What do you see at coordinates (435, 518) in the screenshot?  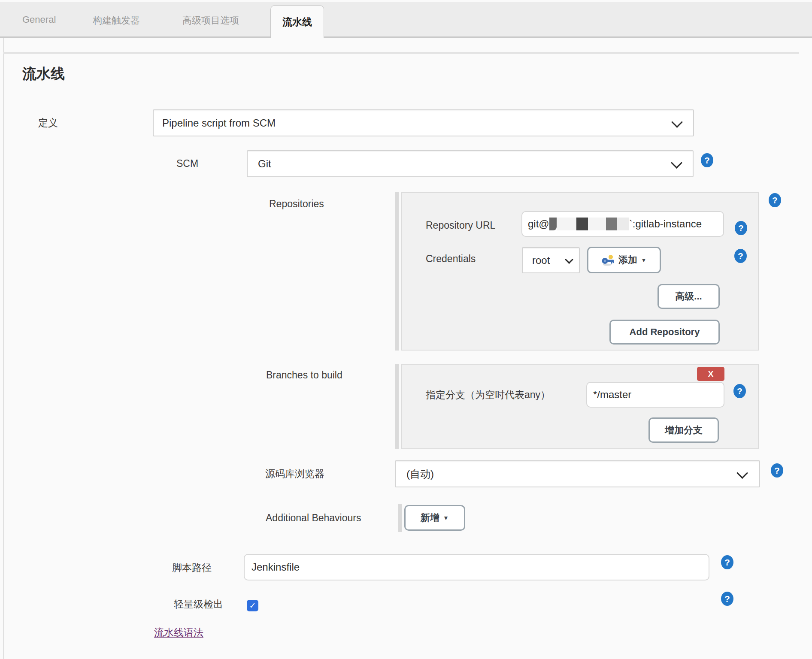 I see `add-behaviour-button: 新增 ▼` at bounding box center [435, 518].